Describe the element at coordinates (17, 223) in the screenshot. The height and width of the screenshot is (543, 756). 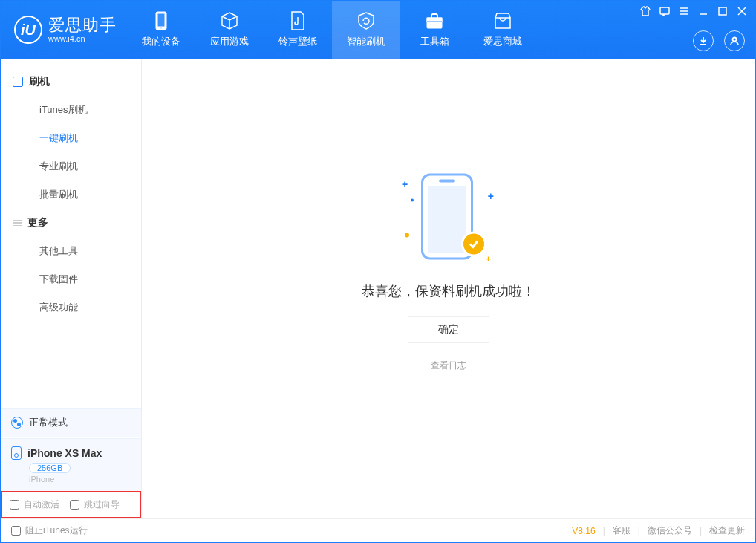
I see `list-icon` at that location.